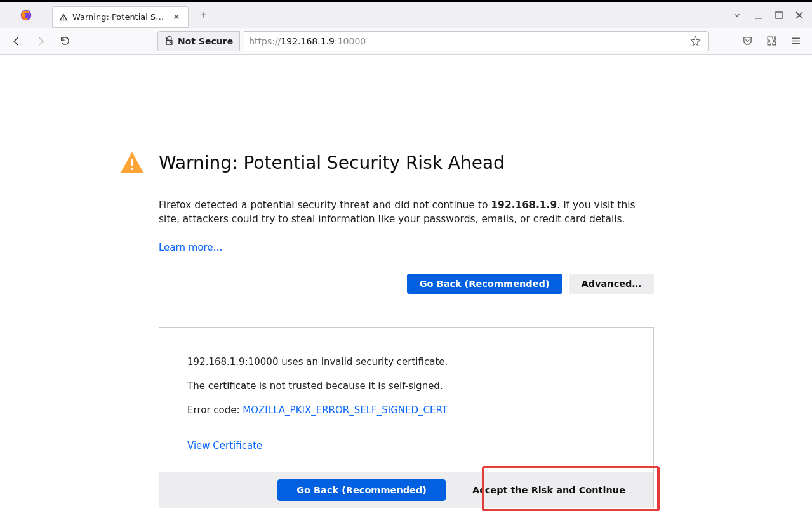 This screenshot has height=511, width=812. What do you see at coordinates (63, 17) in the screenshot?
I see `warning-triangle-icon` at bounding box center [63, 17].